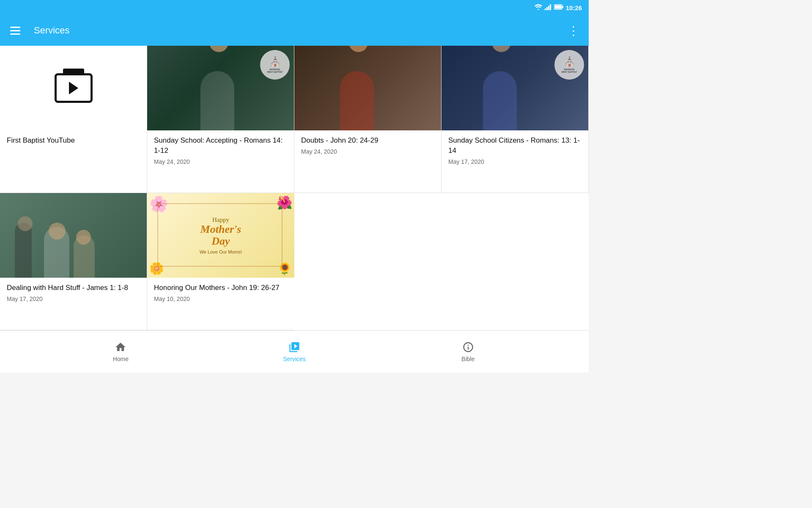 This screenshot has height=508, width=812. I want to click on thumb-dealing-hard-stuff, so click(74, 235).